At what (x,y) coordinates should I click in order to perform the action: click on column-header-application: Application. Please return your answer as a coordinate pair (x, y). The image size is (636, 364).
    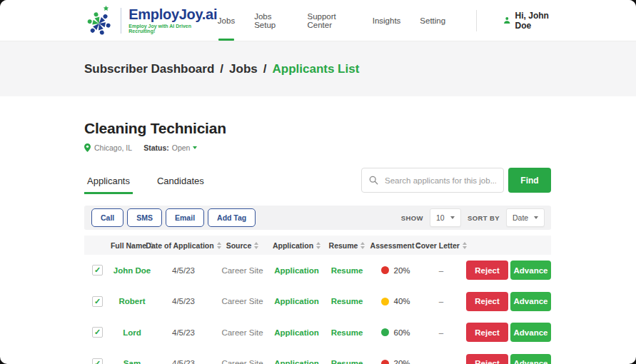
    Looking at the image, I should click on (297, 246).